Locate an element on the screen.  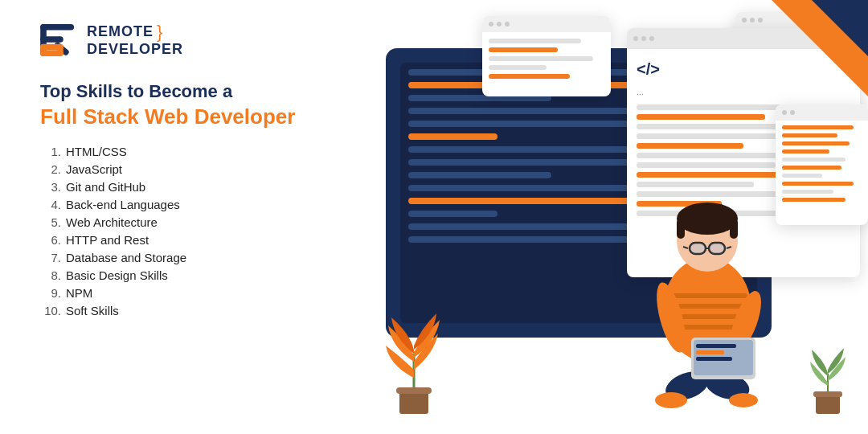
skill-number: 8. is located at coordinates (51, 275).